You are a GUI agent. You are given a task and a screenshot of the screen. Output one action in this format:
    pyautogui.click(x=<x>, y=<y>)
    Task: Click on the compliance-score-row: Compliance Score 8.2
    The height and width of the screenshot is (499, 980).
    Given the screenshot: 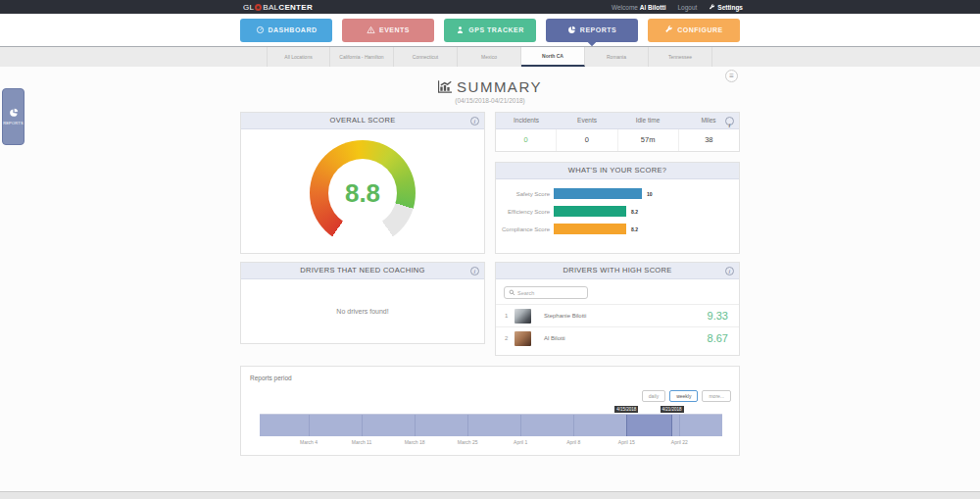 What is the action you would take?
    pyautogui.click(x=613, y=229)
    